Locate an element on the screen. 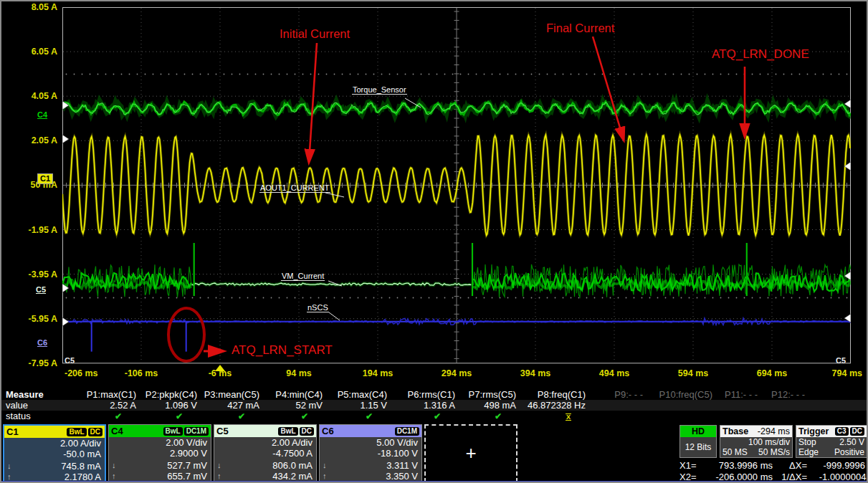  measure-value: 2.52 A is located at coordinates (113, 406).